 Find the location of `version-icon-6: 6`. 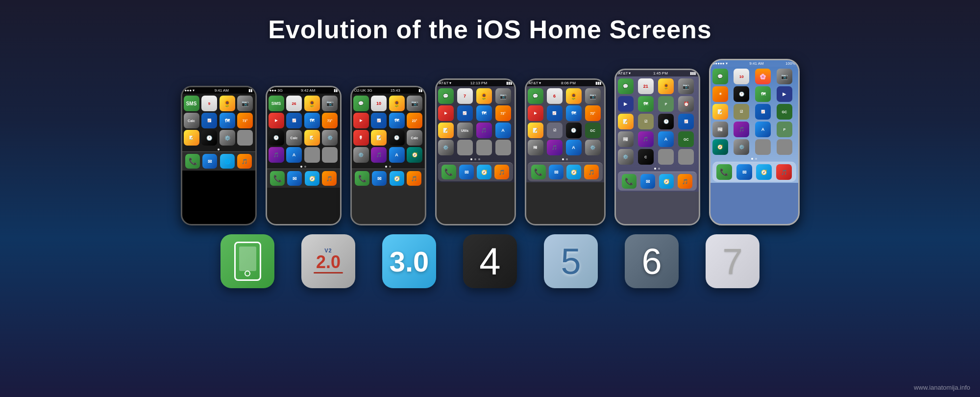

version-icon-6: 6 is located at coordinates (652, 261).